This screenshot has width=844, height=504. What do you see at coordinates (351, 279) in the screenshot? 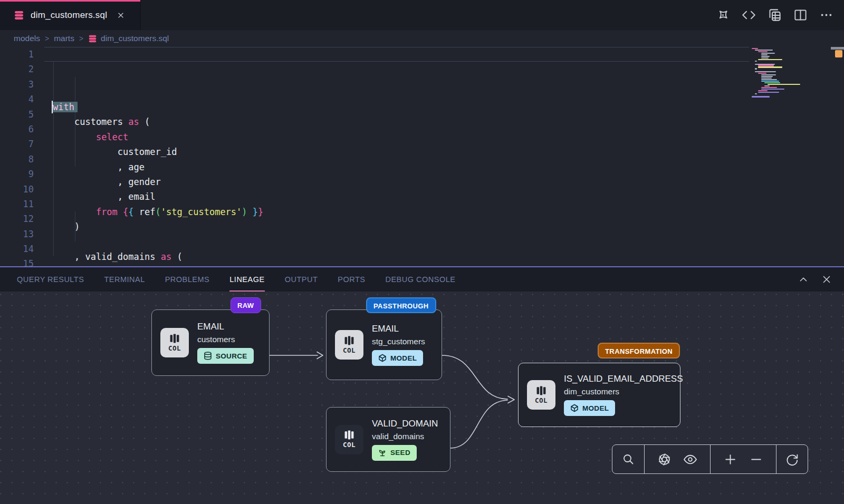
I see `tab-ports: PORTS` at bounding box center [351, 279].